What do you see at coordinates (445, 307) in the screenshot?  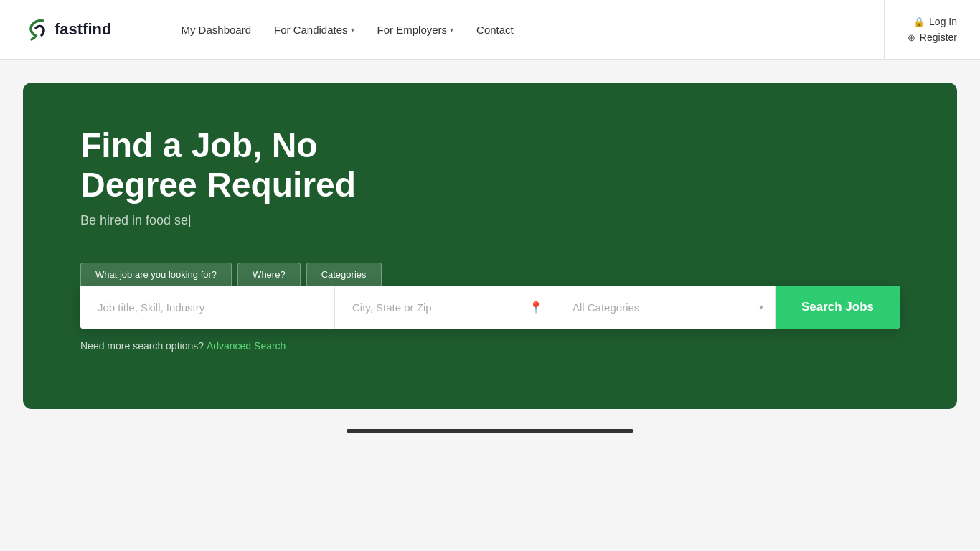 I see `location-wrapper: 📍` at bounding box center [445, 307].